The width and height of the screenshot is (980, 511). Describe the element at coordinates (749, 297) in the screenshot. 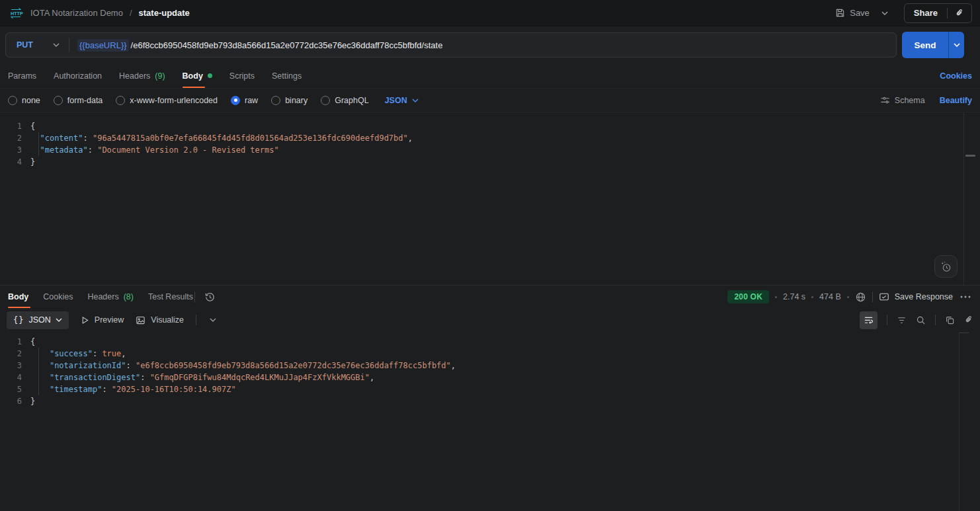

I see `status-badge: 200 OK` at that location.